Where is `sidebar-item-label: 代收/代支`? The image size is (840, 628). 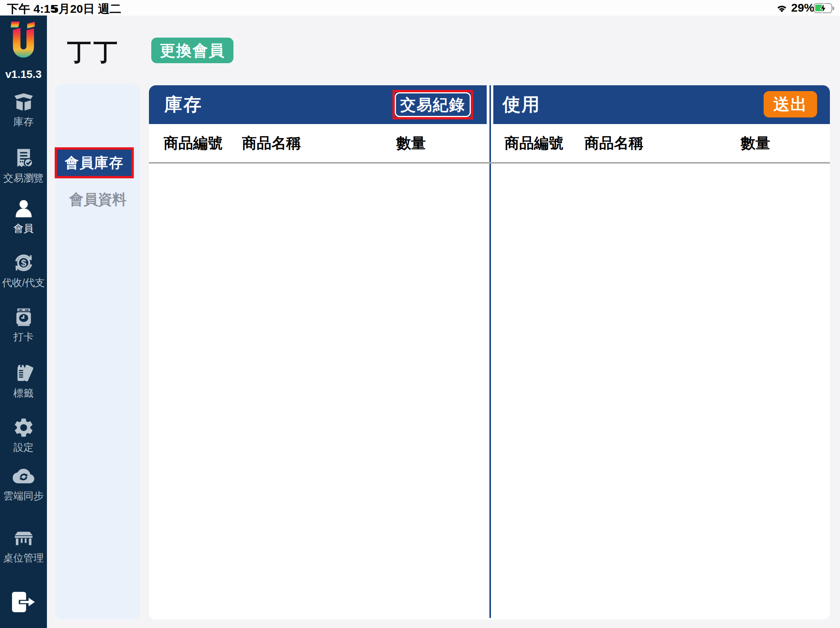 sidebar-item-label: 代收/代支 is located at coordinates (23, 283).